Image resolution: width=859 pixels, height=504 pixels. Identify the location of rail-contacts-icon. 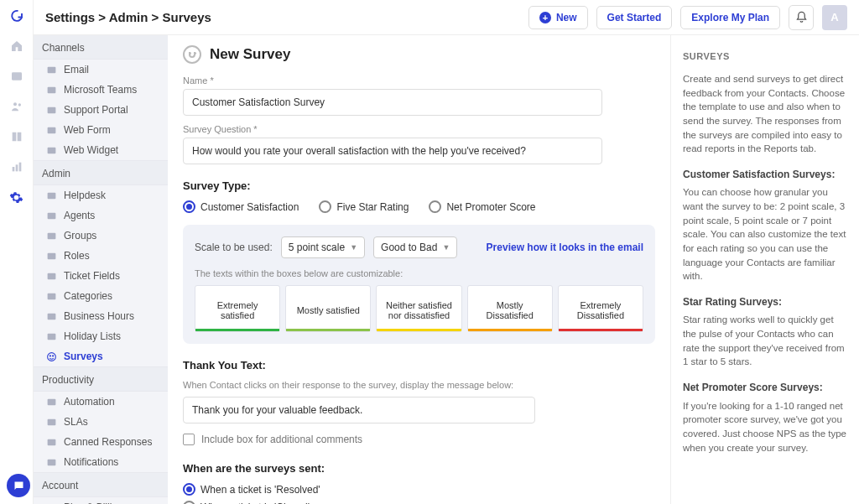
(17, 107).